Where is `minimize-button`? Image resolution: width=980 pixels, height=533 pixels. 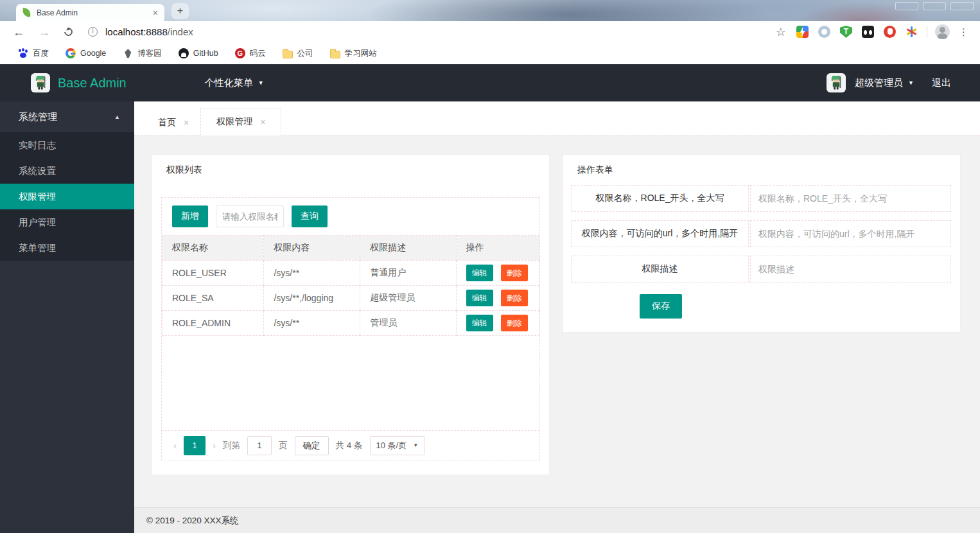 minimize-button is located at coordinates (907, 6).